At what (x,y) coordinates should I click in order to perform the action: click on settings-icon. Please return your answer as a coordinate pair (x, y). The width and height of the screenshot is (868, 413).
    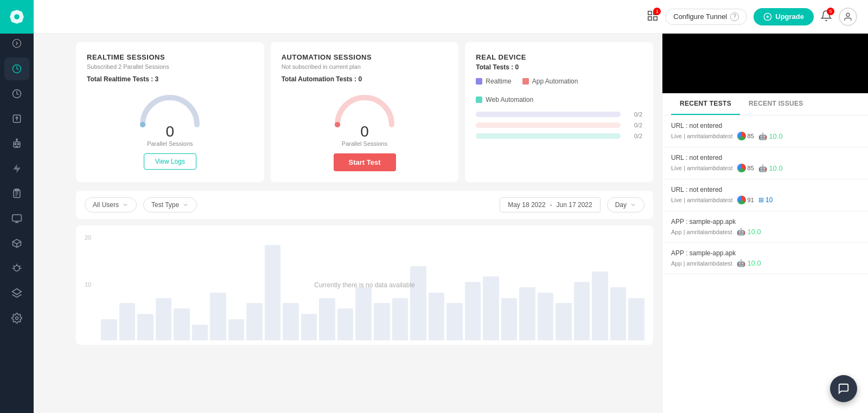
    Looking at the image, I should click on (17, 318).